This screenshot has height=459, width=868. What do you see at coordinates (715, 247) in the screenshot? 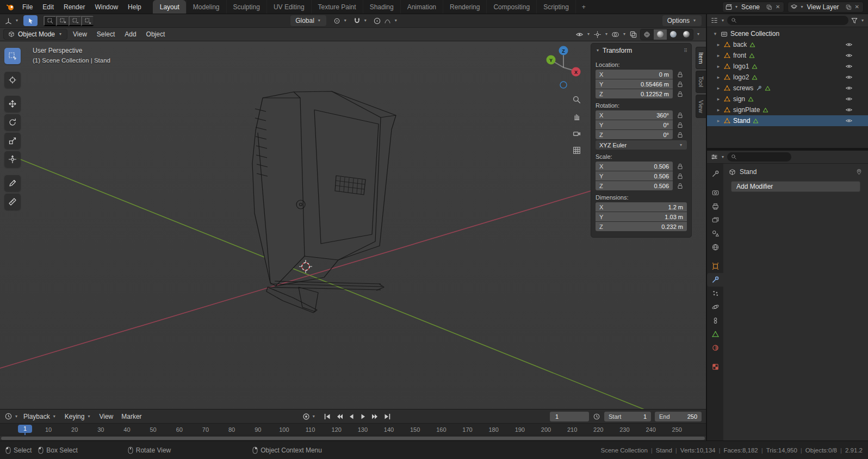
I see `properties-tab-world` at bounding box center [715, 247].